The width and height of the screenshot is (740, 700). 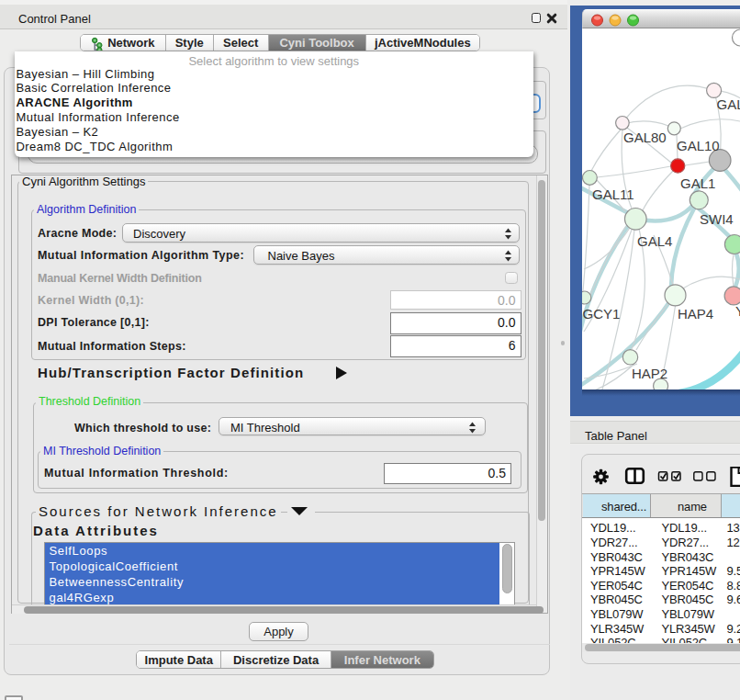 I want to click on svg-text: GAL11, so click(x=613, y=195).